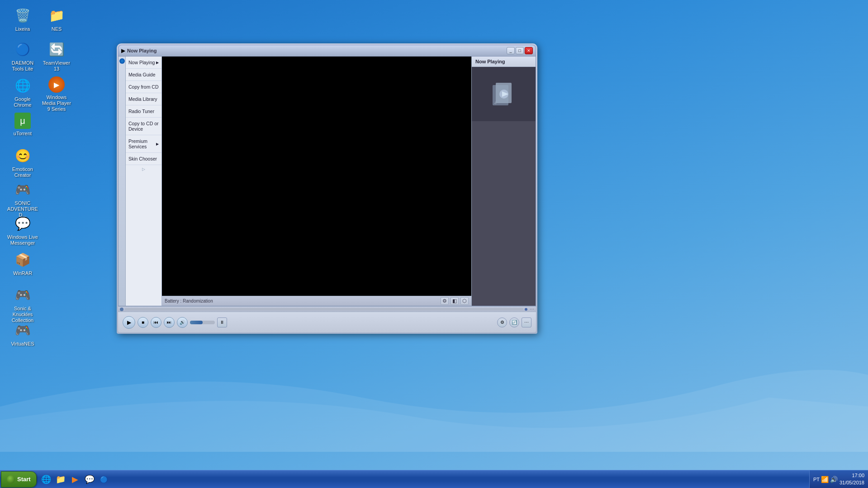 This screenshot has height=488, width=868. I want to click on tray-time: 17:00, so click(852, 476).